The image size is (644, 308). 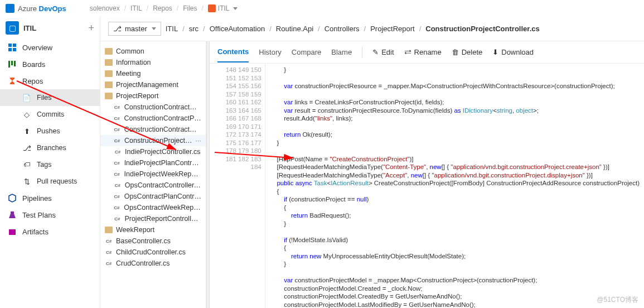 I want to click on download-button: ⬇Download, so click(x=513, y=52).